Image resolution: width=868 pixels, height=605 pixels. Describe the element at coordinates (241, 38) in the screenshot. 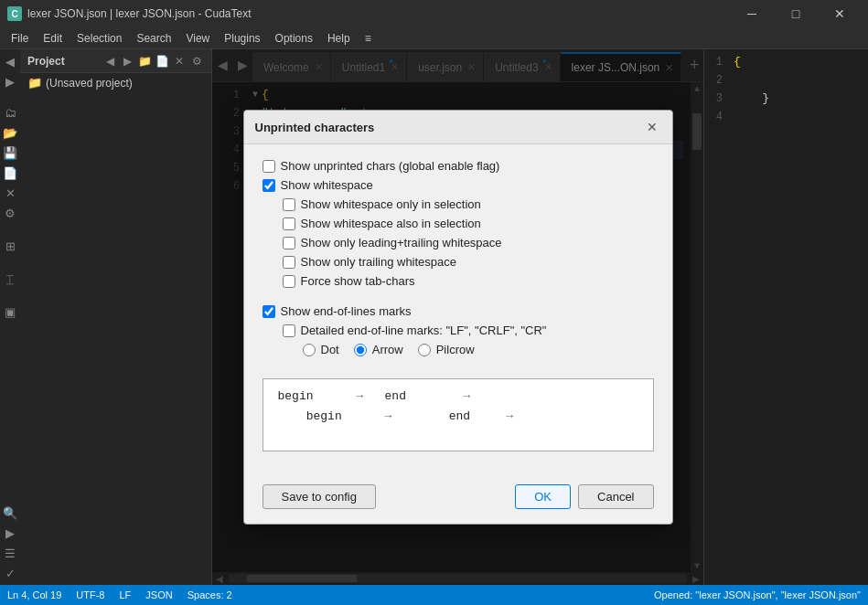

I see `menu-plugins: Plugins` at that location.